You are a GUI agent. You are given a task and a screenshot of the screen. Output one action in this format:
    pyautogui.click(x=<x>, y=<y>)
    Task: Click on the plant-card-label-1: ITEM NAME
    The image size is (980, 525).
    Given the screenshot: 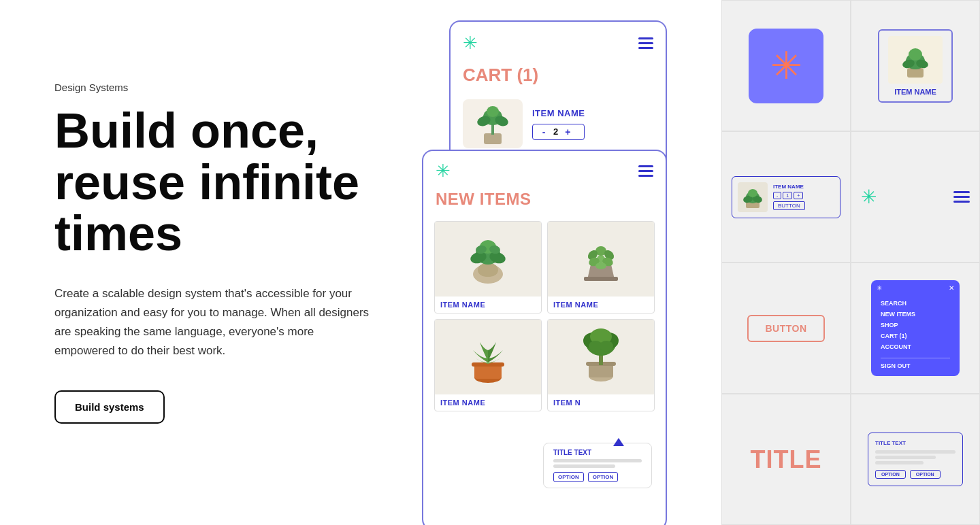 What is the action you would take?
    pyautogui.click(x=488, y=305)
    